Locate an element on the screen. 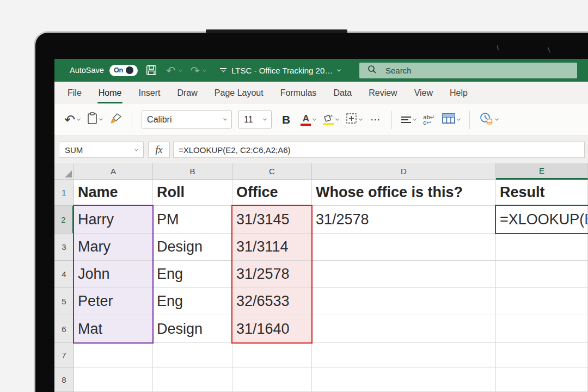  number-format-icon is located at coordinates (486, 120).